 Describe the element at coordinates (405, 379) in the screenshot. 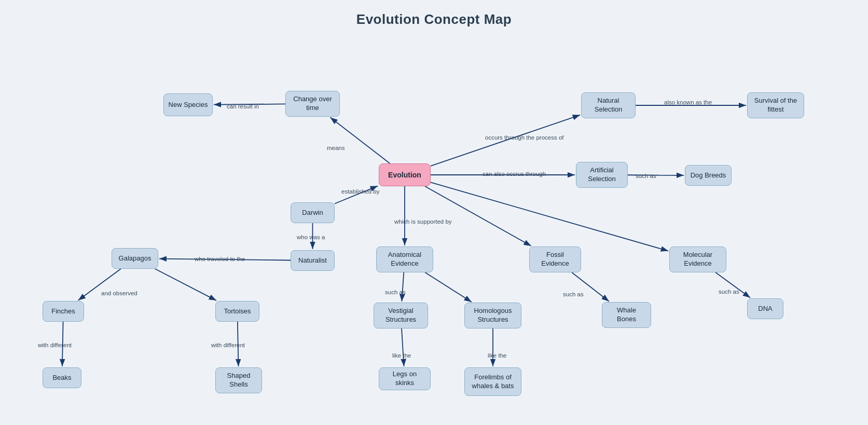

I see `node-legs-on-skinks: Legs on skinks` at that location.